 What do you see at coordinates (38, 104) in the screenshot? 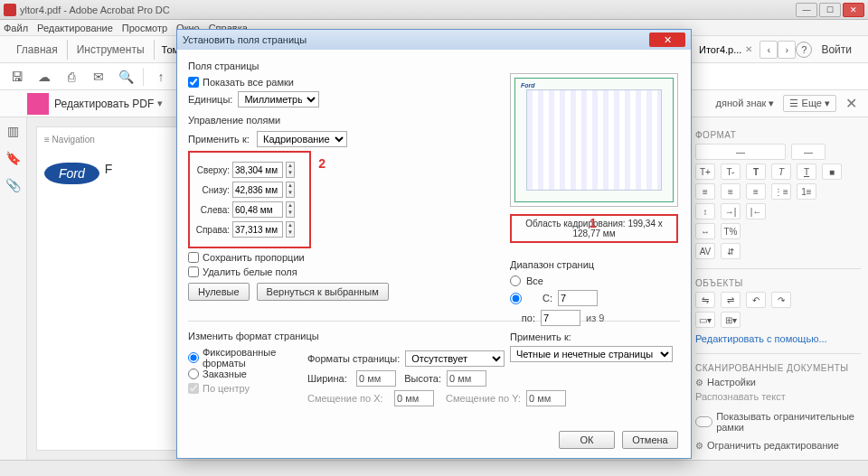
I see `edit-mode-icon` at bounding box center [38, 104].